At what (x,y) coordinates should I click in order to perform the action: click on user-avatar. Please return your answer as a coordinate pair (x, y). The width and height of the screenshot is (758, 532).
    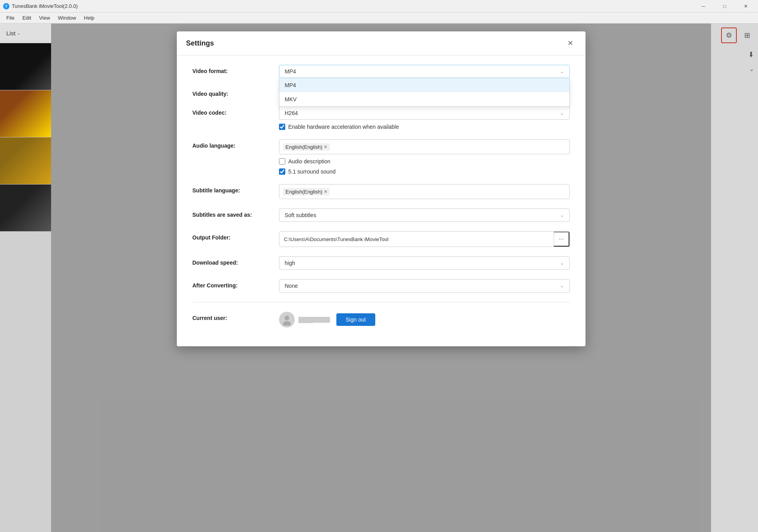
    Looking at the image, I should click on (287, 320).